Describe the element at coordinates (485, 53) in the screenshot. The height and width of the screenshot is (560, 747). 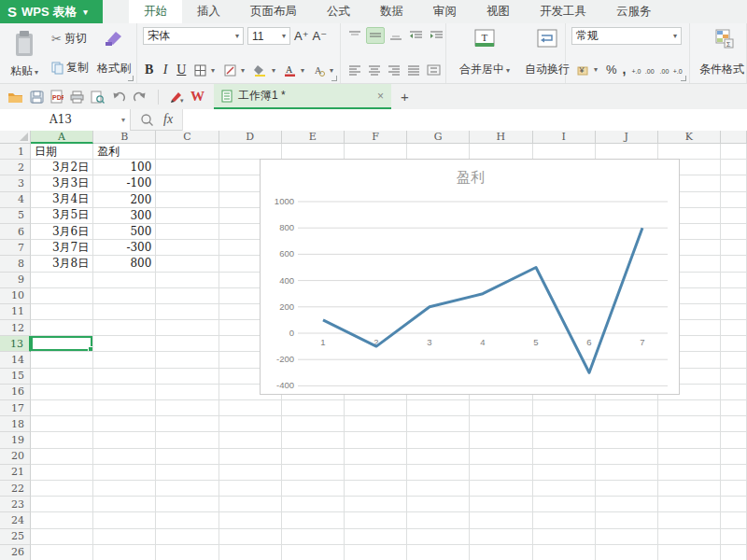
I see `merge-center-button: T 合并居中▾` at that location.